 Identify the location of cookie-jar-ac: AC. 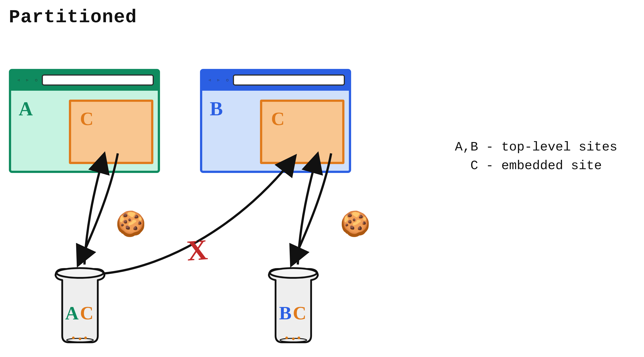
(80, 304).